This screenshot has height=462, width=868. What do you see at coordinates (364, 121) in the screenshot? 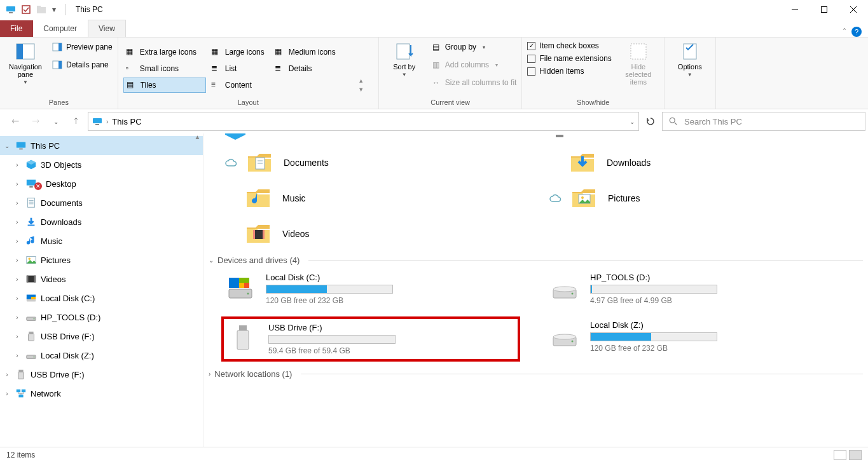
I see `address-field: › This PC ⌄` at bounding box center [364, 121].